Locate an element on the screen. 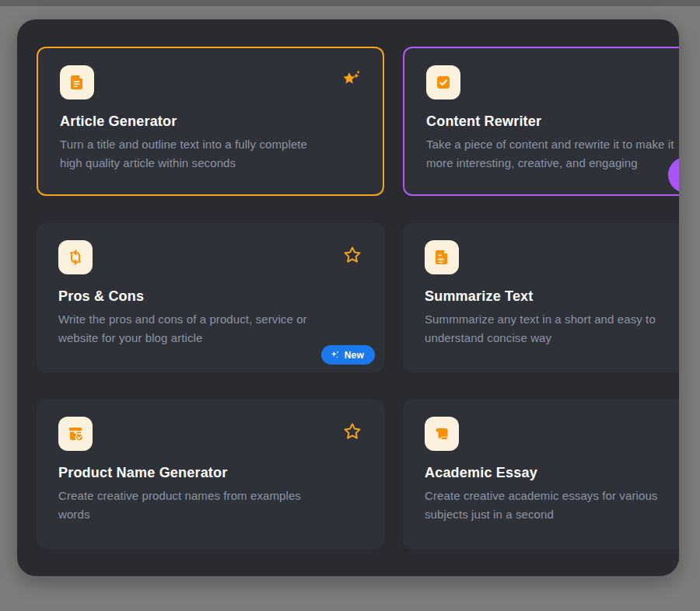 This screenshot has width=700, height=611. summary-document-icon is located at coordinates (442, 257).